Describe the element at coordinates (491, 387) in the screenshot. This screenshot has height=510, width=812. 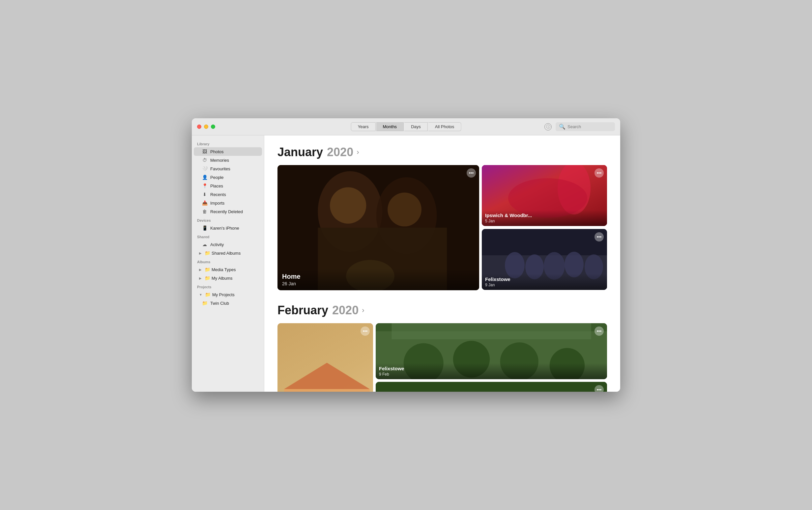
I see `album-home-ipswich: Home & Ipswich 10 Feb •••` at that location.